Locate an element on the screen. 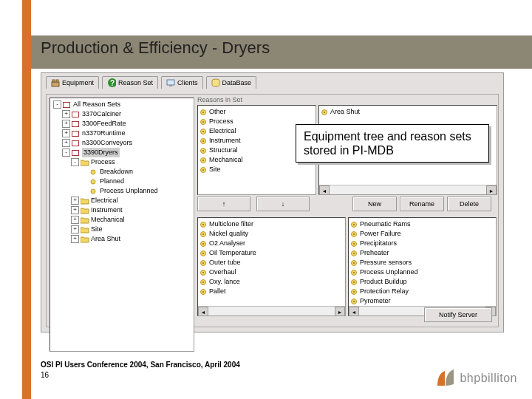 The image size is (532, 399). tree-row: +3370Calciner is located at coordinates (122, 114).